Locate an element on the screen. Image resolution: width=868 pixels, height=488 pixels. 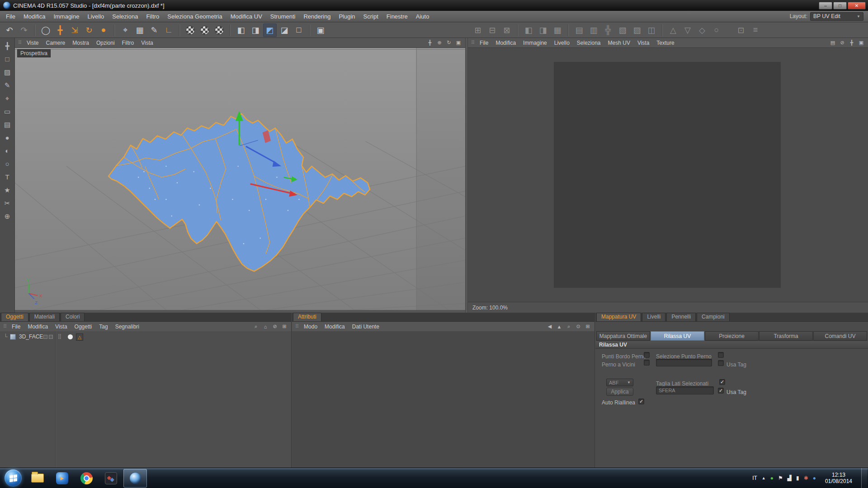
close-button: ✕ is located at coordinates (857, 5).